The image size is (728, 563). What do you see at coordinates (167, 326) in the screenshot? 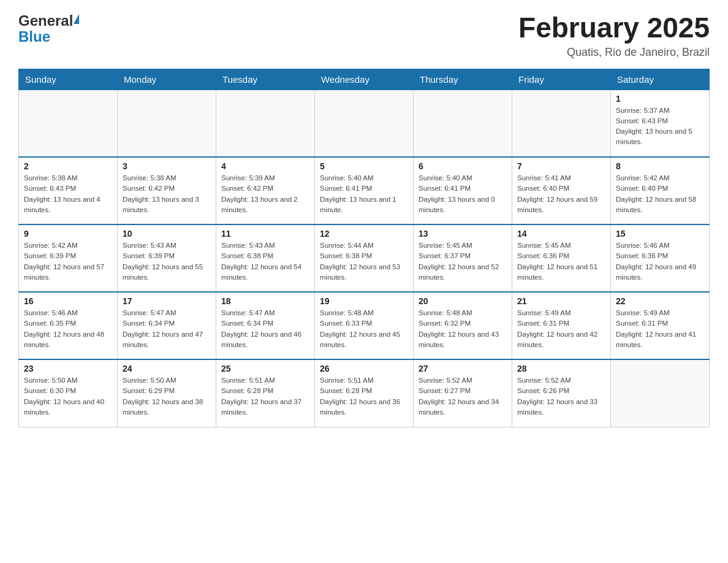
I see `table-row: 17Sunrise: 5:47 AMSunset: 6:34 PMDayligh…` at bounding box center [167, 326].